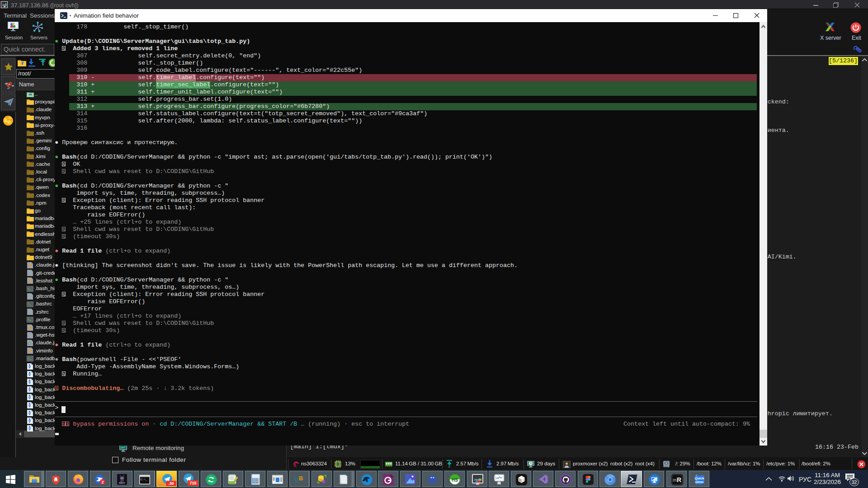 The width and height of the screenshot is (868, 488). I want to click on svg-text: B, so click(301, 478).